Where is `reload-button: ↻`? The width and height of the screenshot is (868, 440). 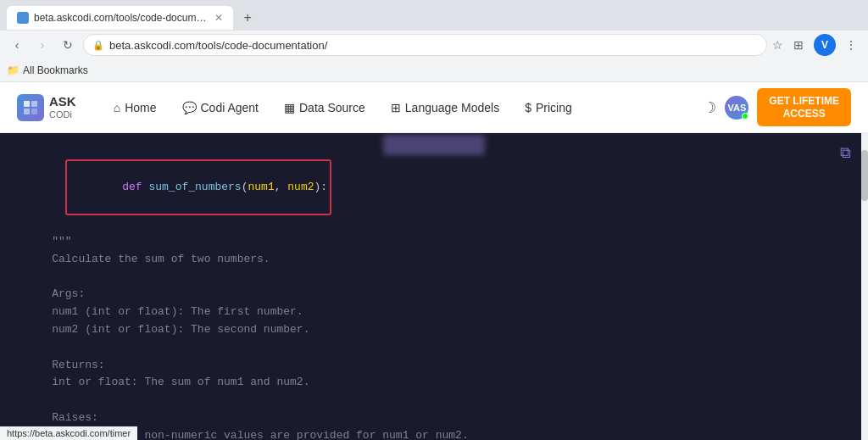
reload-button: ↻ is located at coordinates (68, 45).